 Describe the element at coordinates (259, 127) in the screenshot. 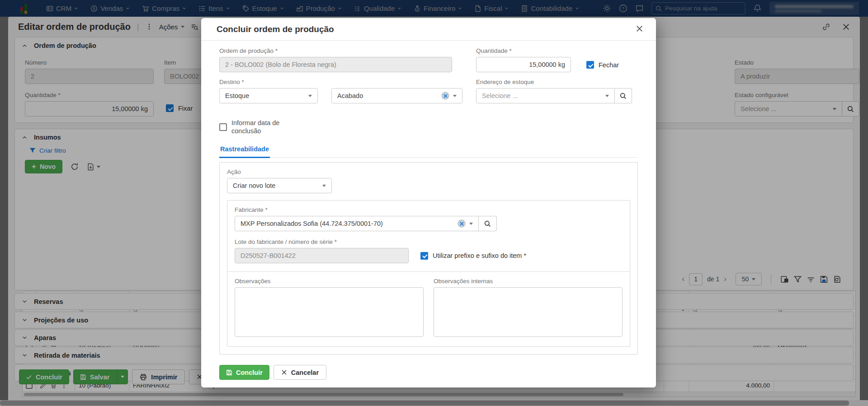

I see `informar-data-label: Informar data de conclusão` at that location.